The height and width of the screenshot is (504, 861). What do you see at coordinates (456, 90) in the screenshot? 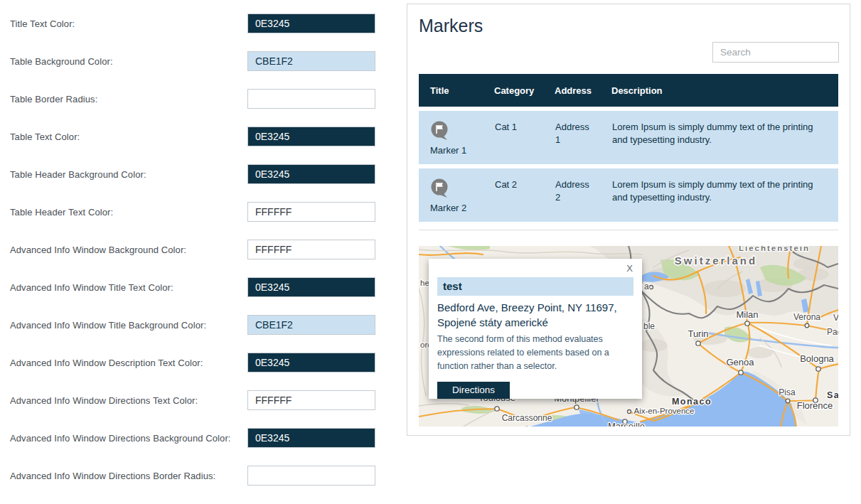
I see `column-header-title: Title` at bounding box center [456, 90].